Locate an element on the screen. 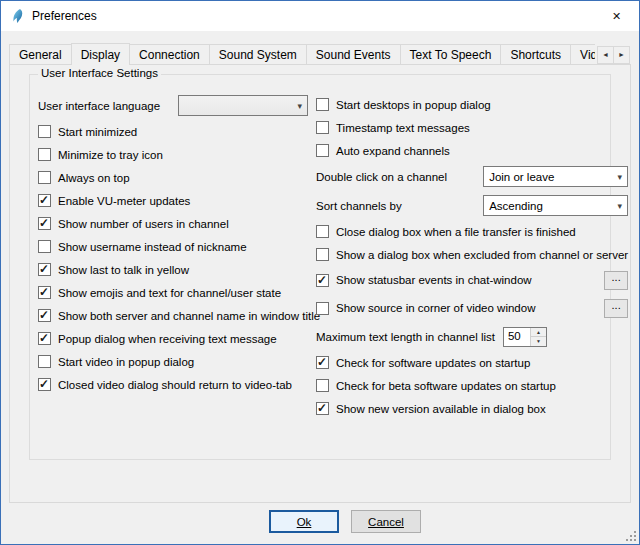 This screenshot has height=545, width=640. cancel-button: Cancel is located at coordinates (386, 522).